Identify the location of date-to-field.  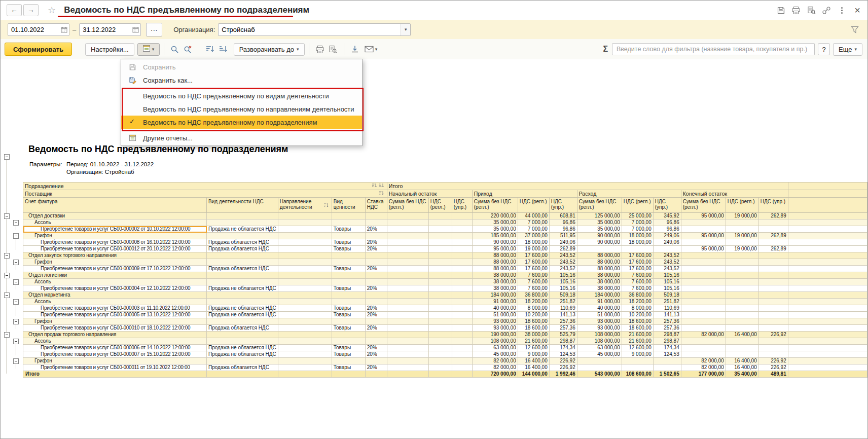
(110, 29).